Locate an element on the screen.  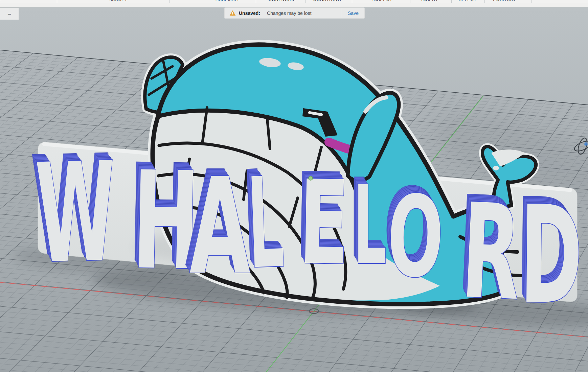
svg-text: W is located at coordinates (76, 213).